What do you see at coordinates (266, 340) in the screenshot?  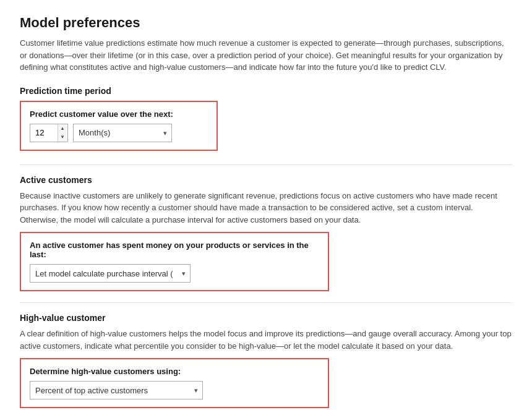 I see `high-value-description: A clear definition of high-value custome…` at bounding box center [266, 340].